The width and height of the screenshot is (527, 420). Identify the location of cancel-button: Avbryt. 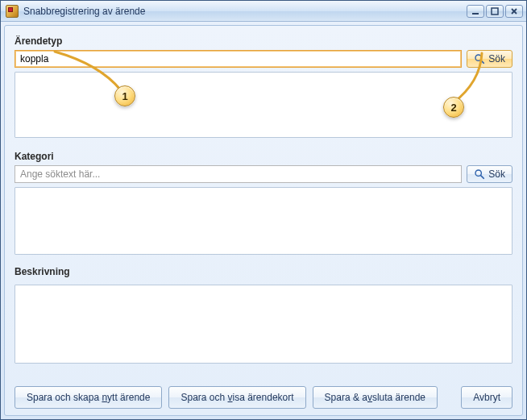
(487, 397).